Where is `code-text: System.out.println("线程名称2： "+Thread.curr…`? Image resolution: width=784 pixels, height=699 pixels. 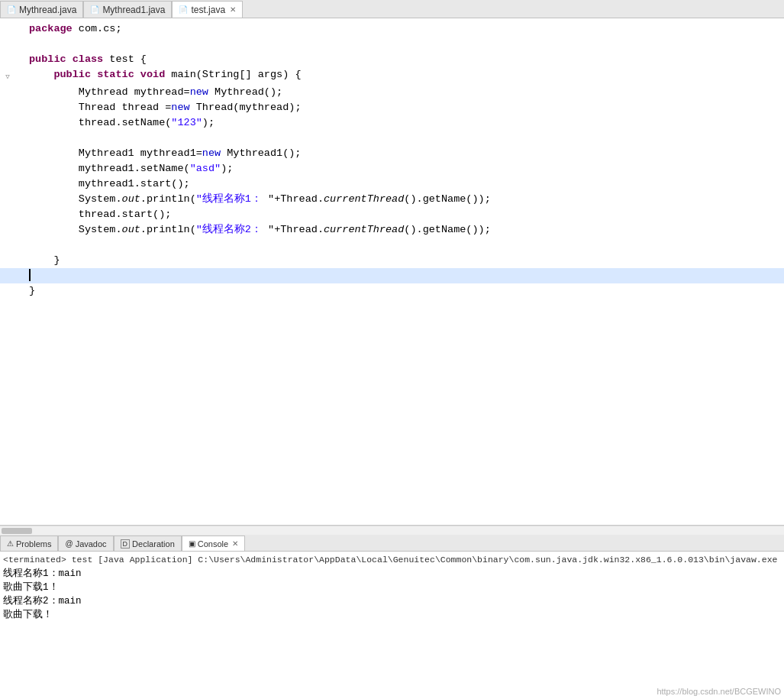
code-text: System.out.println("线程名称2： "+Thread.curr… is located at coordinates (405, 230).